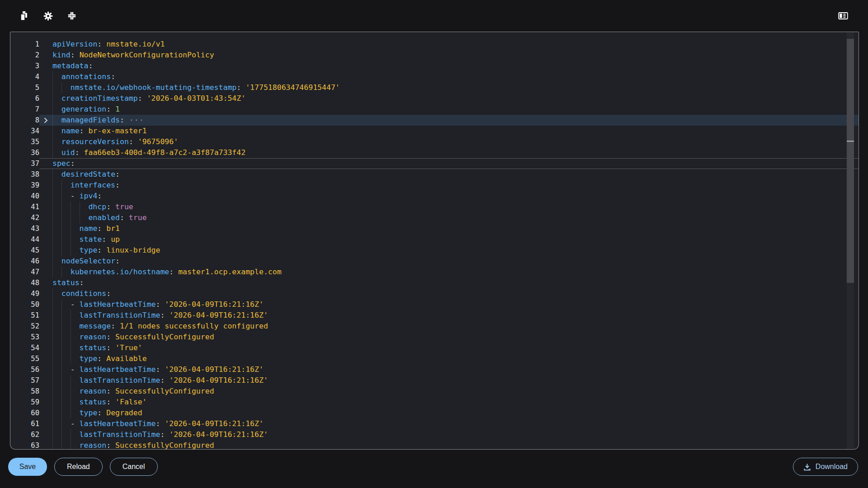 This screenshot has height=488, width=868. I want to click on editor-line: 51lastTransitionTime: '2026-04-09T16:21:…, so click(434, 315).